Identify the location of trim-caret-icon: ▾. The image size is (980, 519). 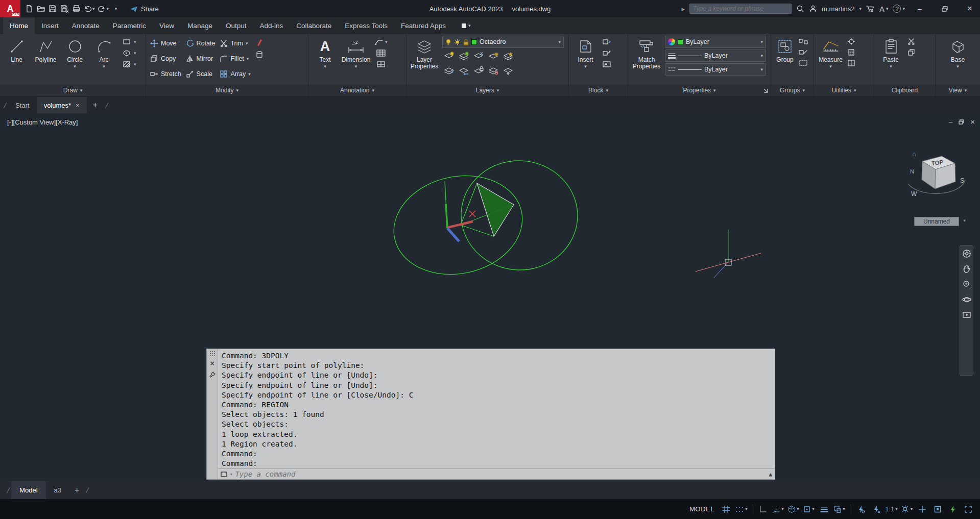
(247, 44).